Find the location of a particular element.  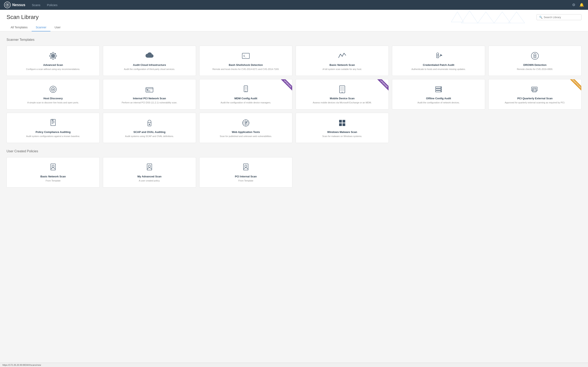

tab-scanner: Scanner is located at coordinates (41, 27).